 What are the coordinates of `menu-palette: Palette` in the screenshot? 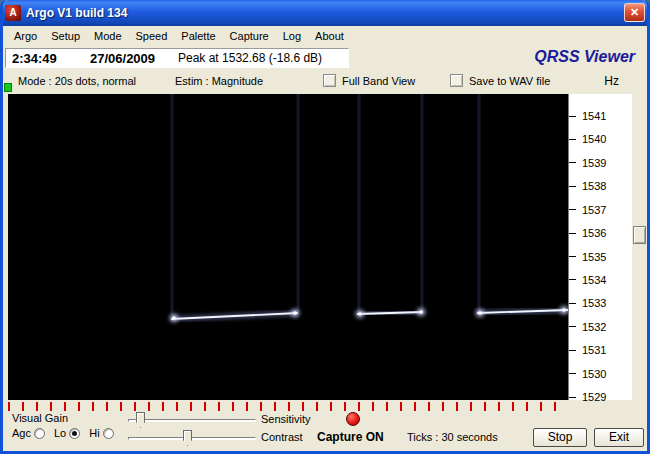 It's located at (198, 36).